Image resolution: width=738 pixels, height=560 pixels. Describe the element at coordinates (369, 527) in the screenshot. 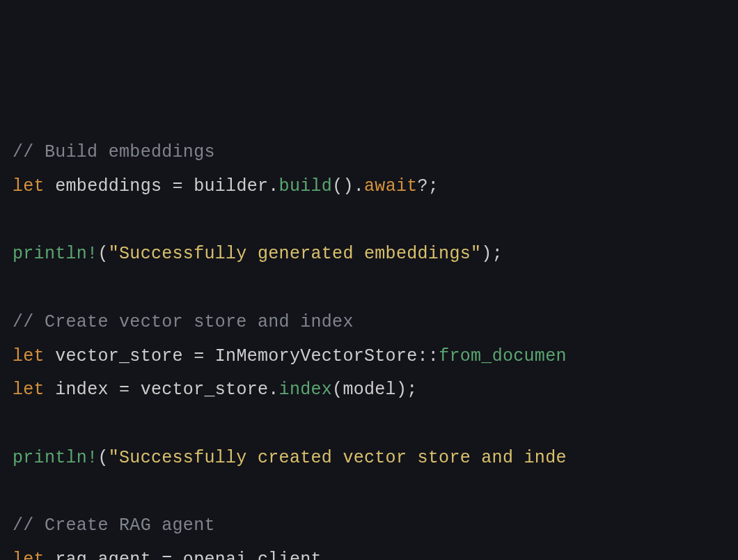

I see `code-line: // Create RAG agent` at that location.